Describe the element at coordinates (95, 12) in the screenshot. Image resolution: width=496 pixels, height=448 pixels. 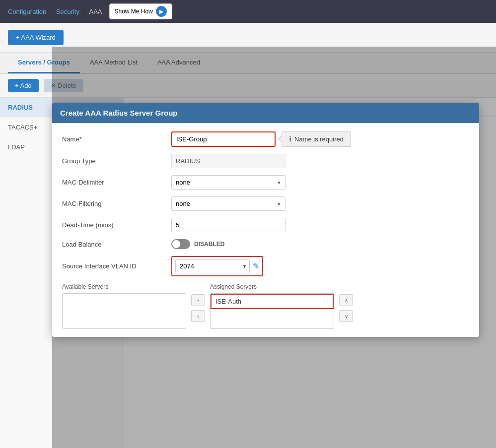
I see `nav-current: AAA` at that location.